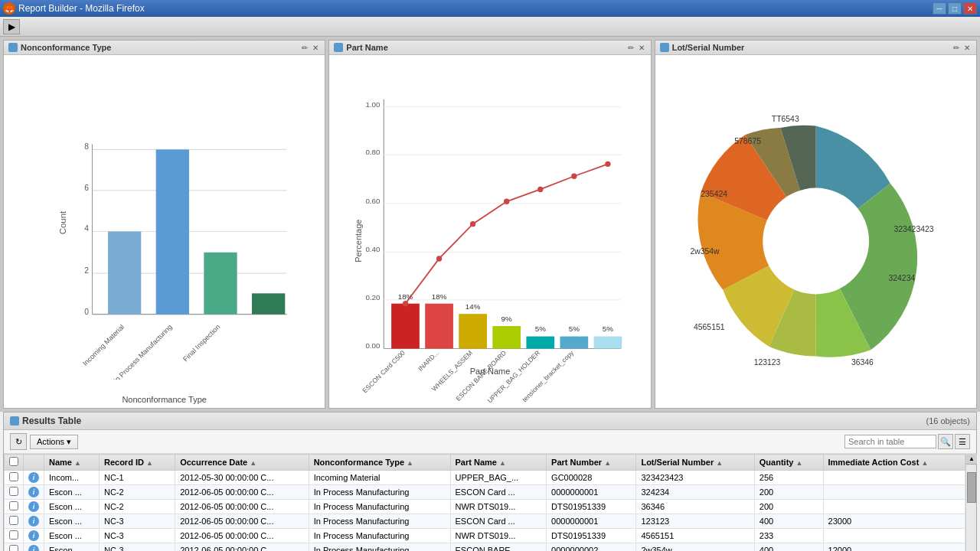 The height and width of the screenshot is (551, 980). What do you see at coordinates (574, 329) in the screenshot?
I see `svg-text: 5%` at bounding box center [574, 329].